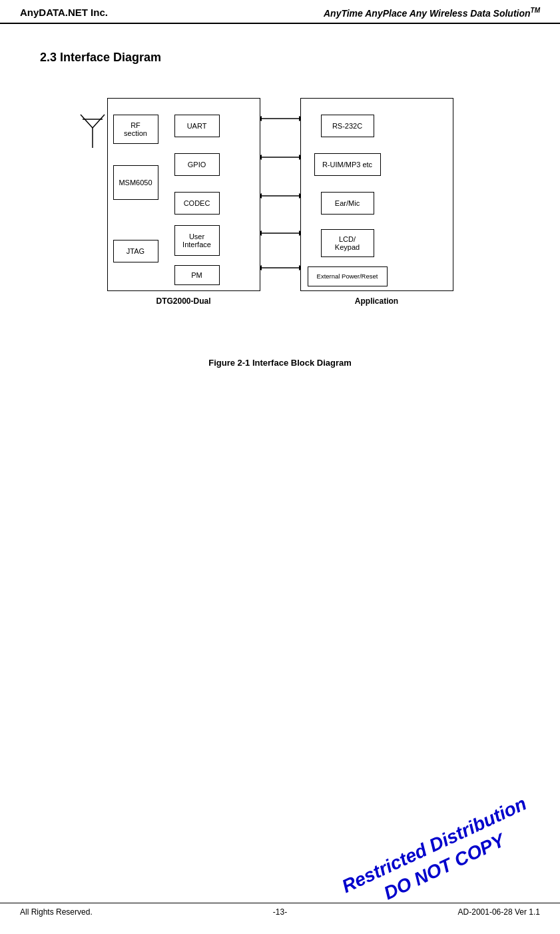 This screenshot has height=934, width=560. I want to click on page-number: -13-, so click(280, 912).